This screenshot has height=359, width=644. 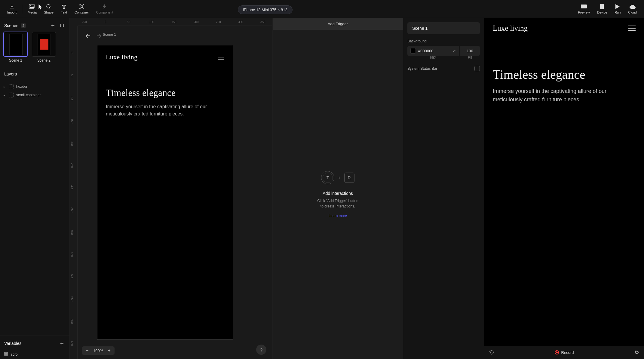 What do you see at coordinates (602, 7) in the screenshot?
I see `phone-icon` at bounding box center [602, 7].